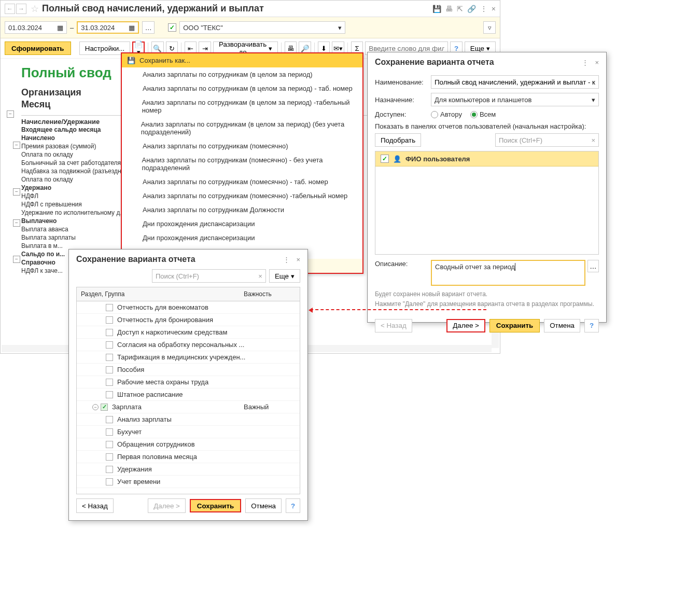 The image size is (700, 597). What do you see at coordinates (593, 100) in the screenshot?
I see `chevron-down-icon: ▾` at bounding box center [593, 100].